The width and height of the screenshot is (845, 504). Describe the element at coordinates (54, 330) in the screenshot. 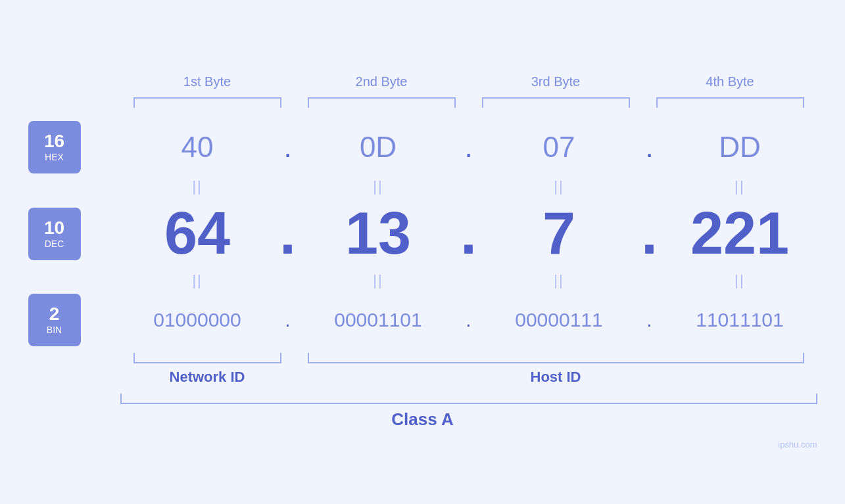

I see `bin-badge-label: BIN` at that location.